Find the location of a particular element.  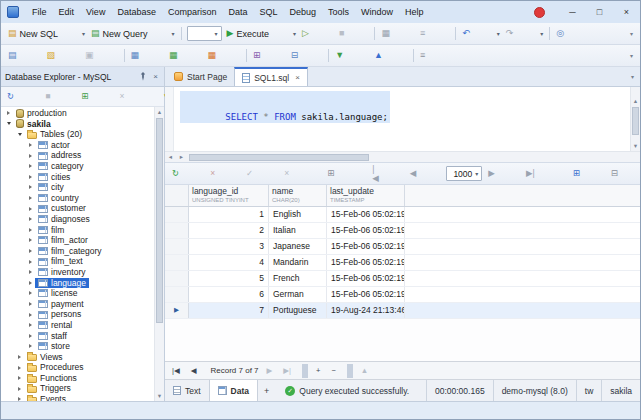

redo-button: ↷ ▾ is located at coordinates (525, 34).